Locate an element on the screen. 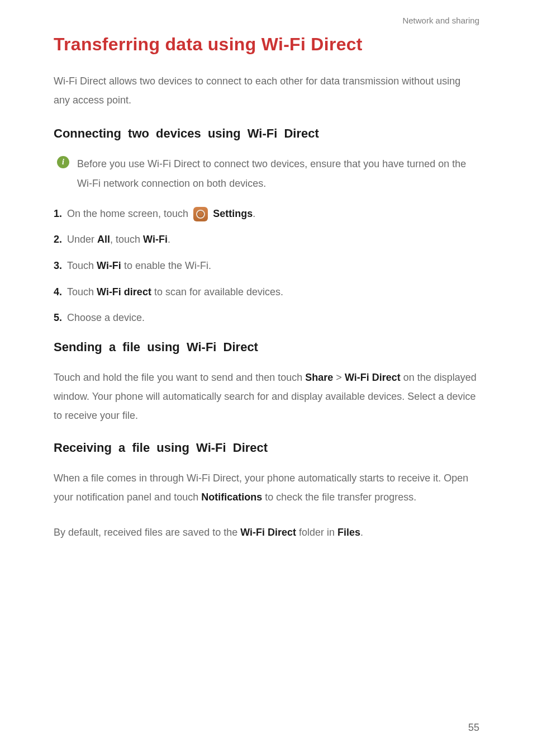 Image resolution: width=533 pixels, height=756 pixels. step-4-text-a: Touch is located at coordinates (82, 292).